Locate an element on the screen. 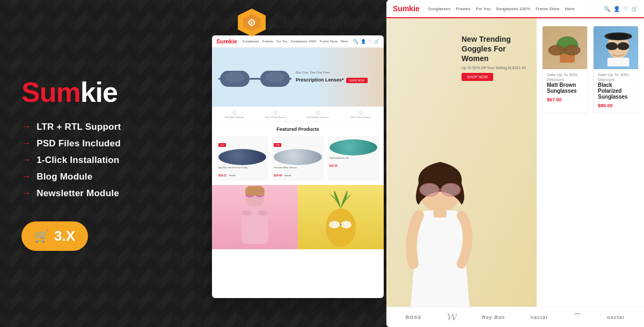 This screenshot has height=327, width=644. woman-silhouette is located at coordinates (255, 218).